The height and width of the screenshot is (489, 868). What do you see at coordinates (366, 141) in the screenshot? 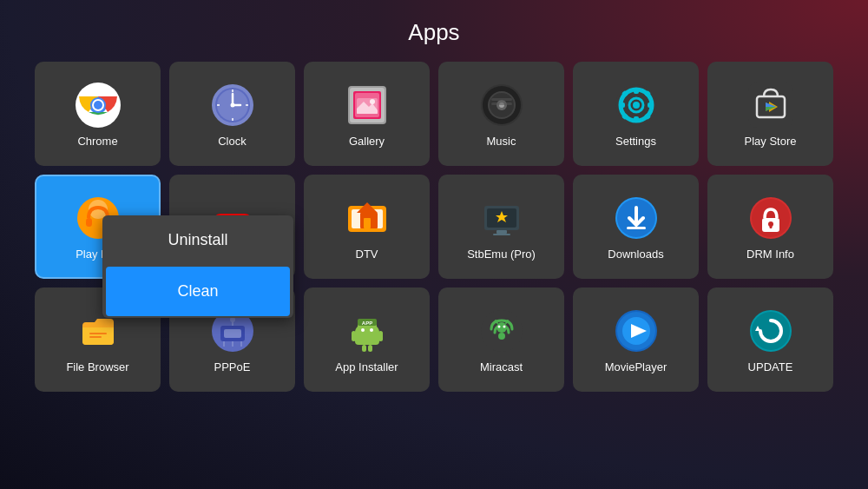
I see `gallery-label: Gallery` at bounding box center [366, 141].